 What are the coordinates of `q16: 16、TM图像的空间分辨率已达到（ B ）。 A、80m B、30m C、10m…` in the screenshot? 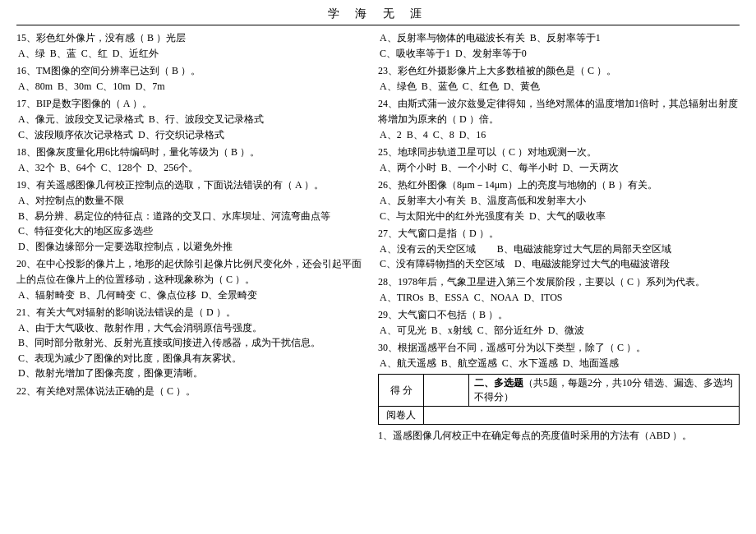 It's located at (193, 79).